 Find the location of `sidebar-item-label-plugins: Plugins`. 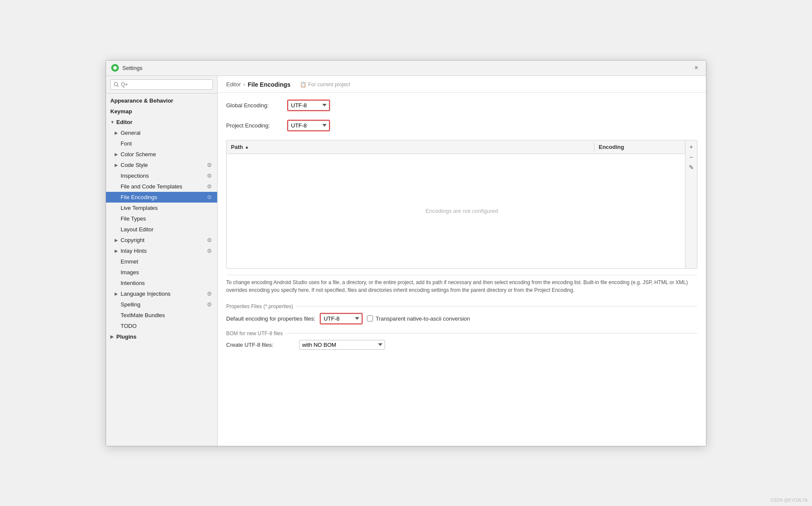

sidebar-item-label-plugins: Plugins is located at coordinates (126, 336).